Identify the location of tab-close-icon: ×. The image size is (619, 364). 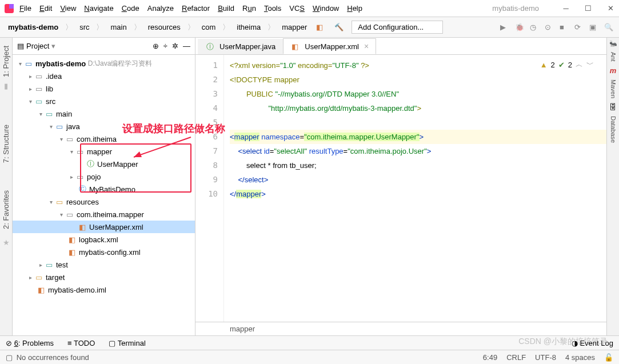
(366, 46).